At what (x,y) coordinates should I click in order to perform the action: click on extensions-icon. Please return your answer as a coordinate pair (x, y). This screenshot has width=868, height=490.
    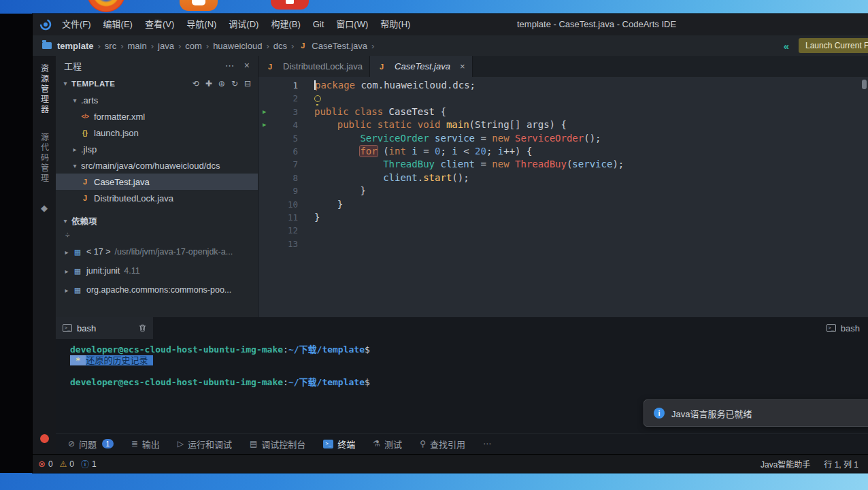
    Looking at the image, I should click on (44, 208).